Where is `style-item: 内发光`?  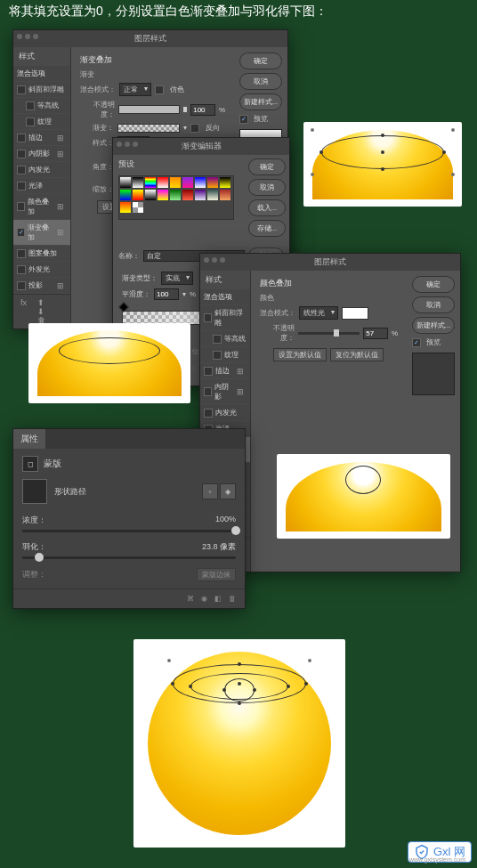
style-item: 内发光 is located at coordinates (42, 170).